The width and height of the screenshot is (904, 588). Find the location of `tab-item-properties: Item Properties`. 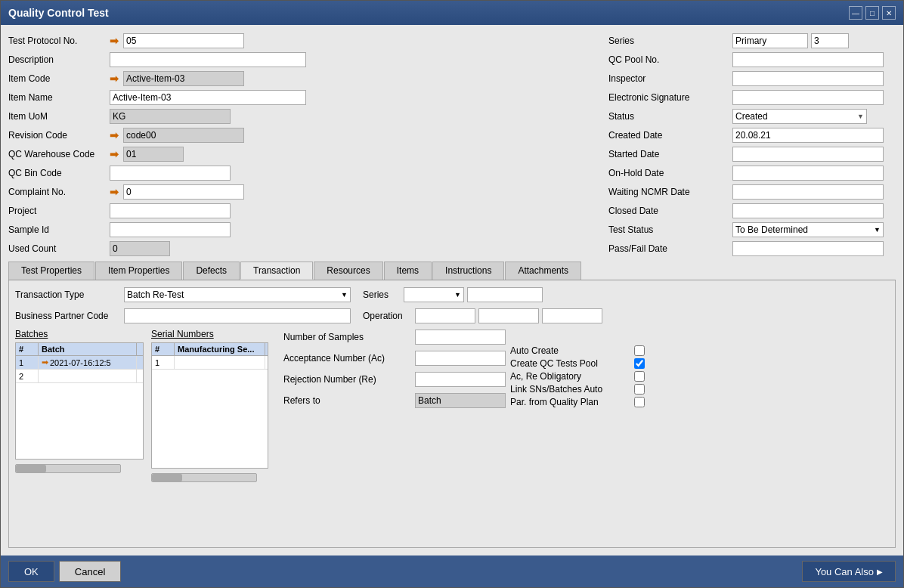

tab-item-properties: Item Properties is located at coordinates (139, 271).